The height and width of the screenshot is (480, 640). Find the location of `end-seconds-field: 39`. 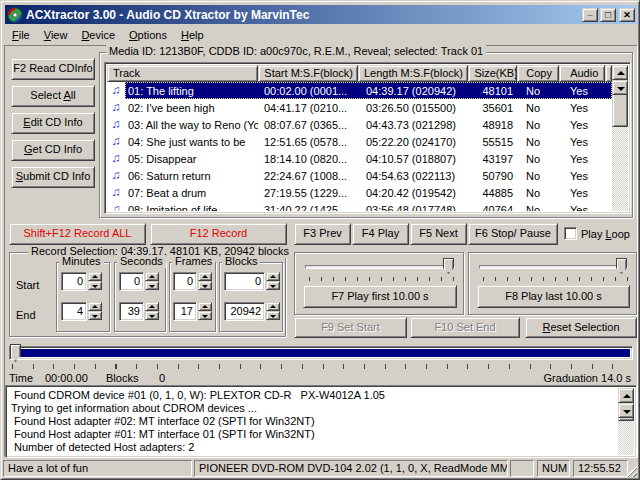

end-seconds-field: 39 is located at coordinates (132, 312).